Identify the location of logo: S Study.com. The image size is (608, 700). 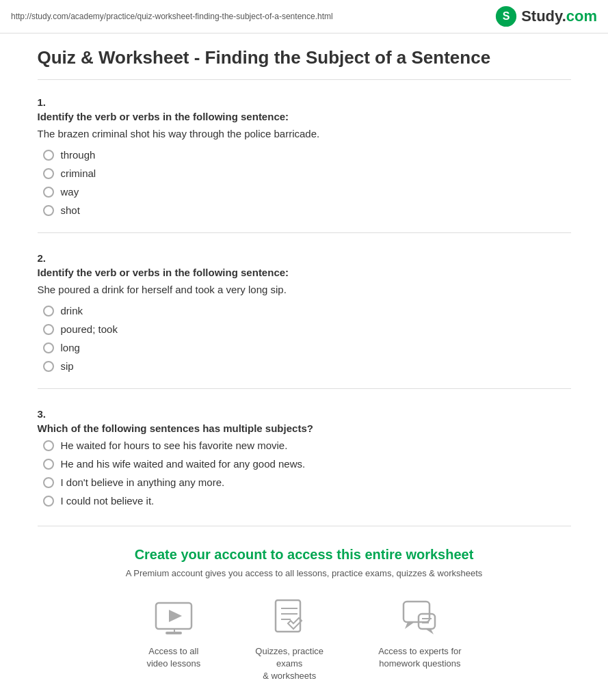
(546, 16).